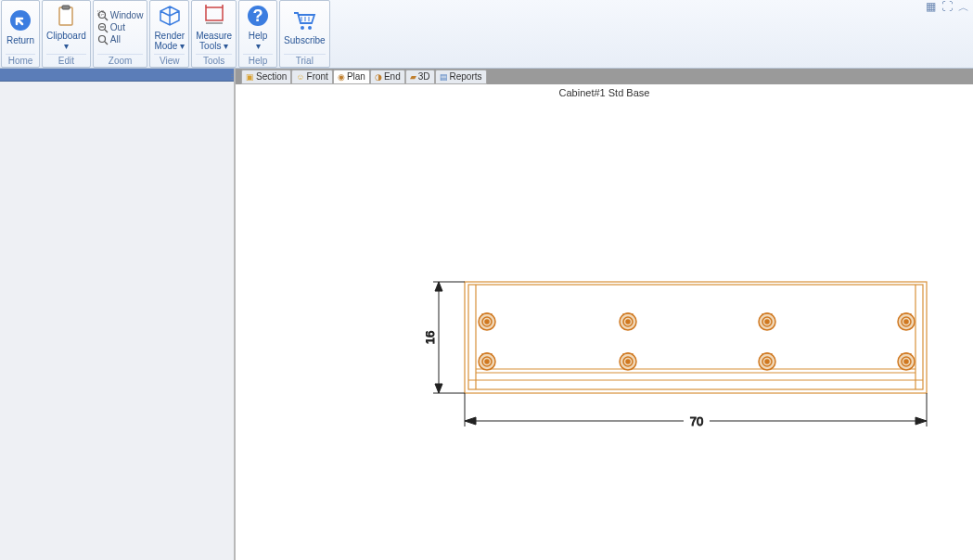 The height and width of the screenshot is (560, 973). Describe the element at coordinates (169, 33) in the screenshot. I see `render-group: RenderMode ▾ View` at that location.